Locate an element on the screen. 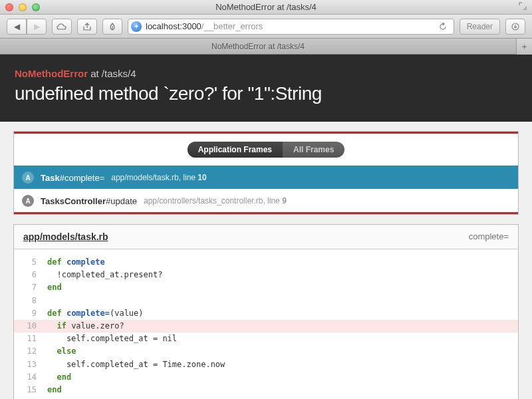  source-header: app/models/task.rb complete= is located at coordinates (266, 237).